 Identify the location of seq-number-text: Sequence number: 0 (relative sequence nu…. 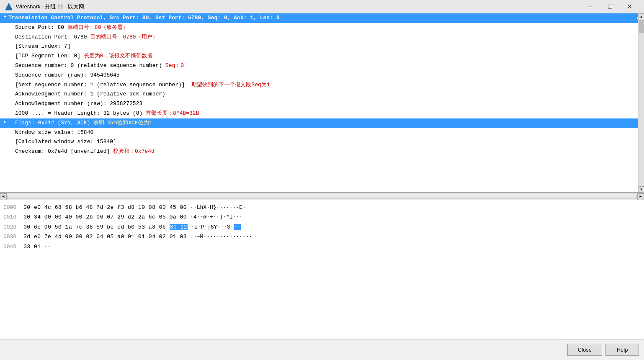
(90, 65).